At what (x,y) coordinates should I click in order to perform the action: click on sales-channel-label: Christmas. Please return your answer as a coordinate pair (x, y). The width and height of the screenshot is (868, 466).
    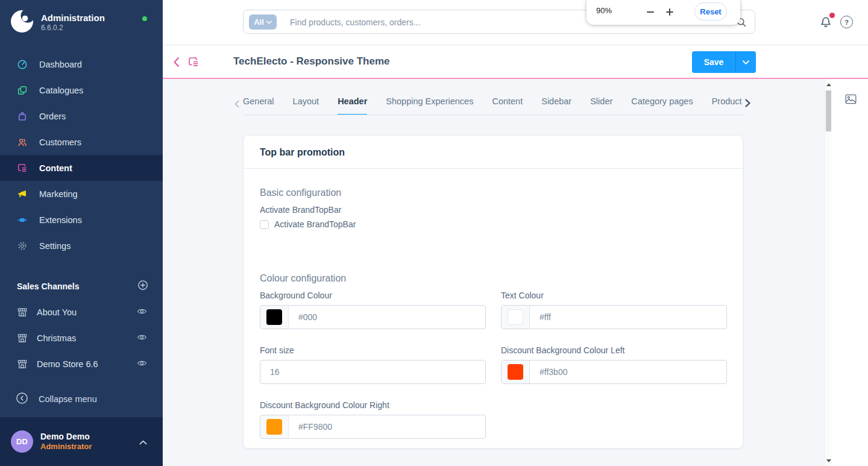
    Looking at the image, I should click on (82, 338).